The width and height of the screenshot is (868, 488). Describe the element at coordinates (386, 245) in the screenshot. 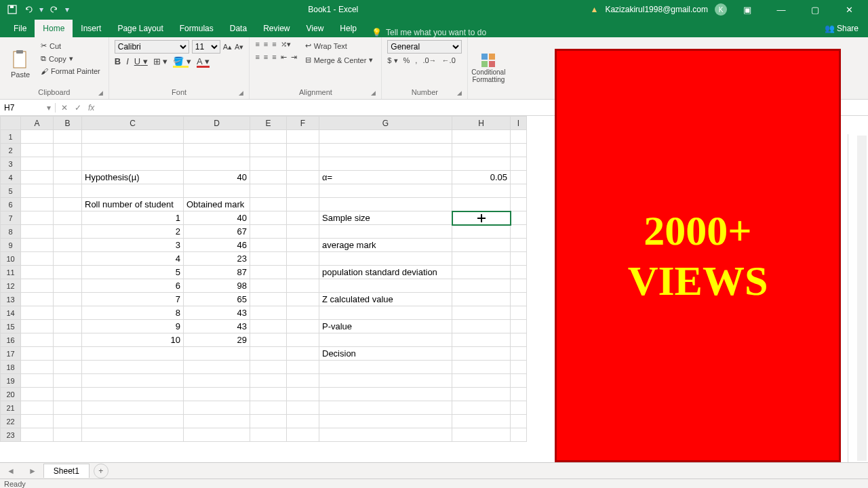

I see `cell: average mark` at that location.